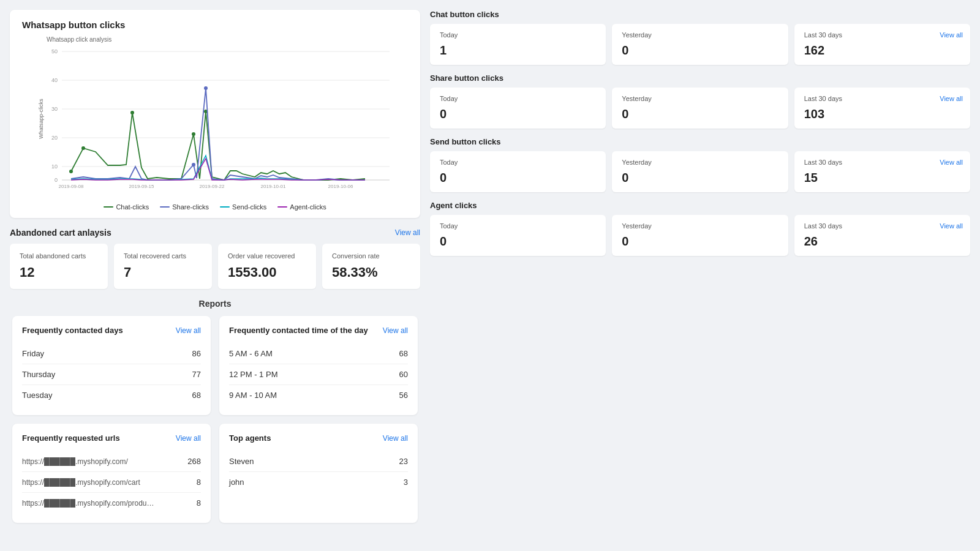 This screenshot has width=980, height=551. I want to click on agent-30days-view-all: View all, so click(951, 226).